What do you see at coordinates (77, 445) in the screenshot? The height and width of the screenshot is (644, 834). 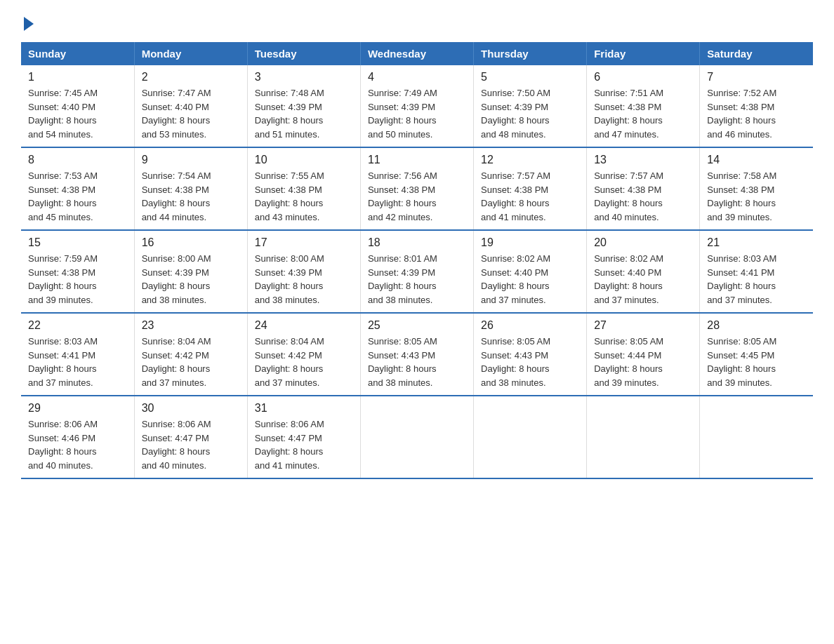 I see `day-info: Sunrise: 8:06 AMSunset: 4:46 PMDaylight:…` at bounding box center [77, 445].